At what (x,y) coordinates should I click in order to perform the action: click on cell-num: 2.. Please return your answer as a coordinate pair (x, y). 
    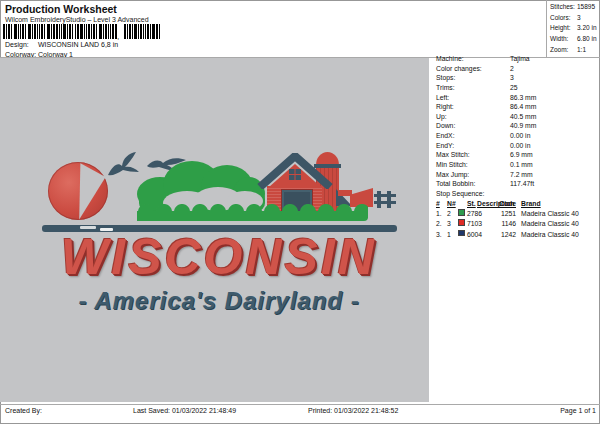
    Looking at the image, I should click on (439, 224).